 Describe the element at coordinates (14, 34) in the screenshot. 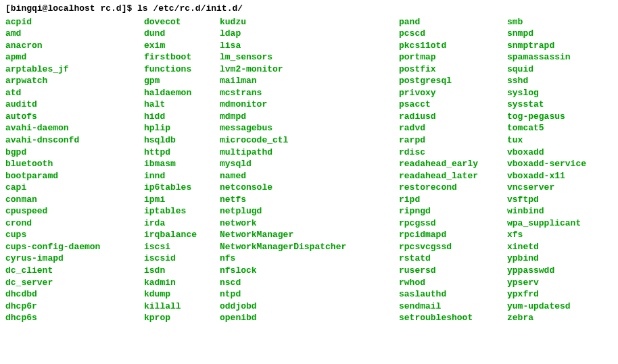

I see `file-entry: amd` at that location.